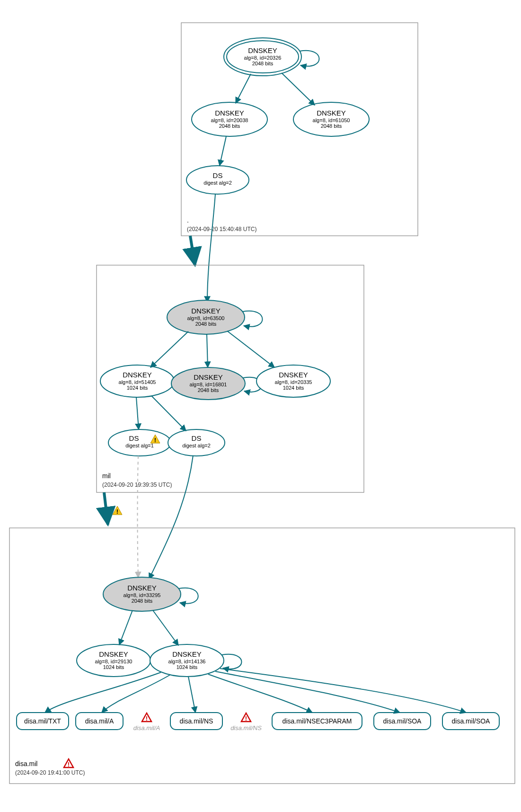 The image size is (521, 812). I want to click on mil-k3-sub1: alg=8, id=16801, so click(208, 384).